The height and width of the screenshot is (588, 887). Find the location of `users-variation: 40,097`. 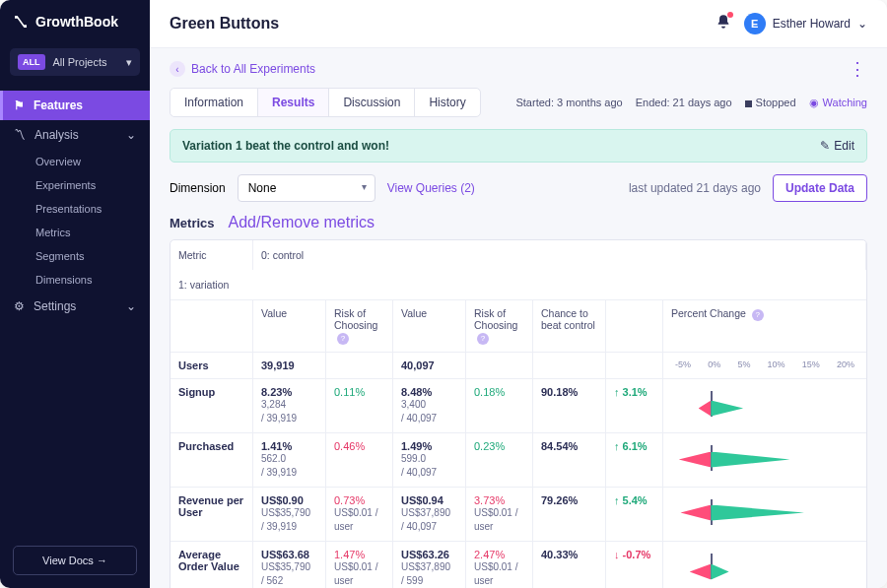

users-variation: 40,097 is located at coordinates (430, 365).